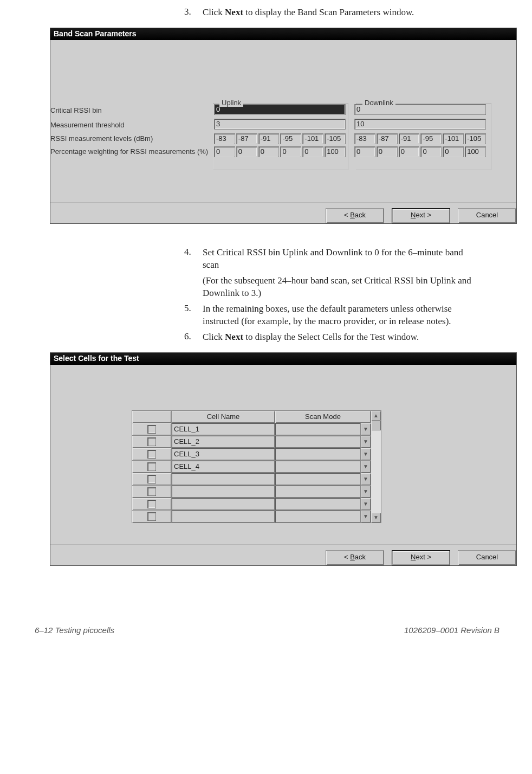 Image resolution: width=532 pixels, height=774 pixels. Describe the element at coordinates (379, 103) in the screenshot. I see `downlink-legend: Downlink` at that location.